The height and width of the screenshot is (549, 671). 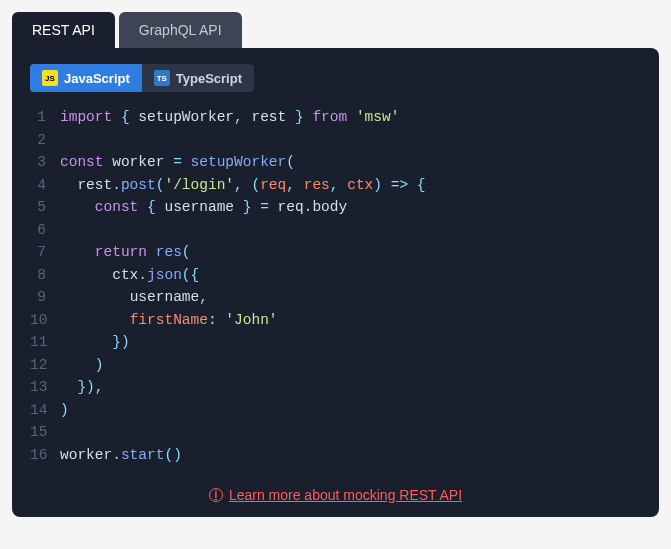 What do you see at coordinates (336, 366) in the screenshot?
I see `code-line: 12 )` at bounding box center [336, 366].